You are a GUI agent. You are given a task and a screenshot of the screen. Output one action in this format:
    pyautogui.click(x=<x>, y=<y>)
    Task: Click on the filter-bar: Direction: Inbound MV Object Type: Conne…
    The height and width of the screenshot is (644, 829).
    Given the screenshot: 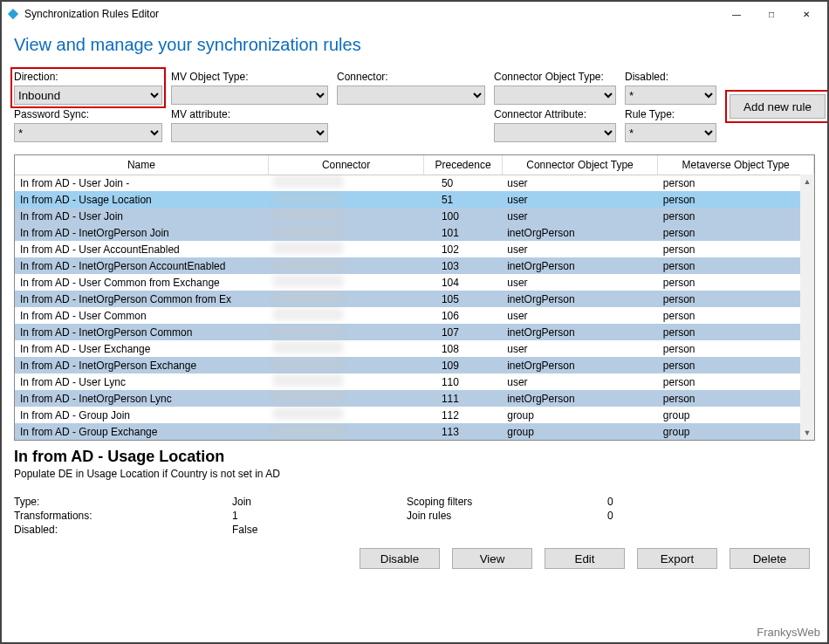 What is the action you would take?
    pyautogui.click(x=414, y=106)
    